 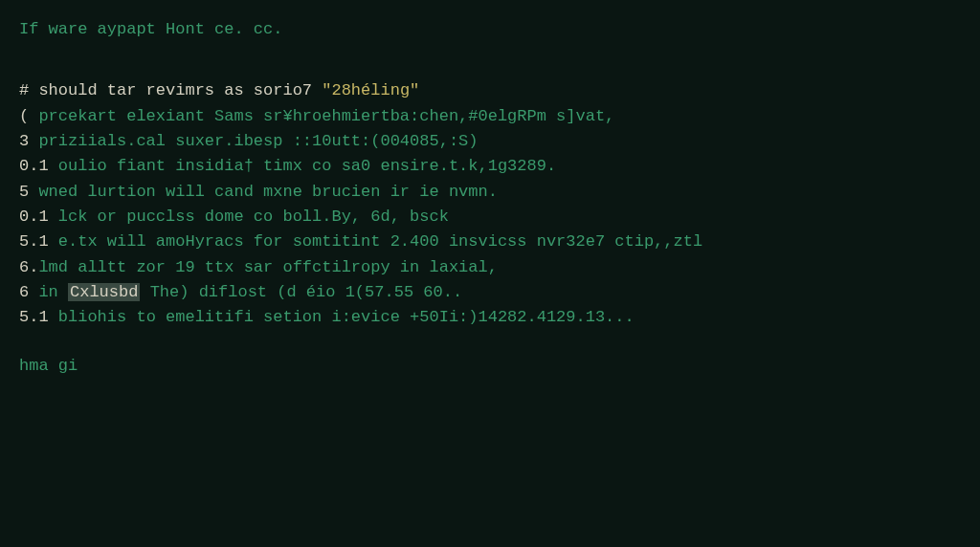 I want to click on line-text: in, so click(x=54, y=293).